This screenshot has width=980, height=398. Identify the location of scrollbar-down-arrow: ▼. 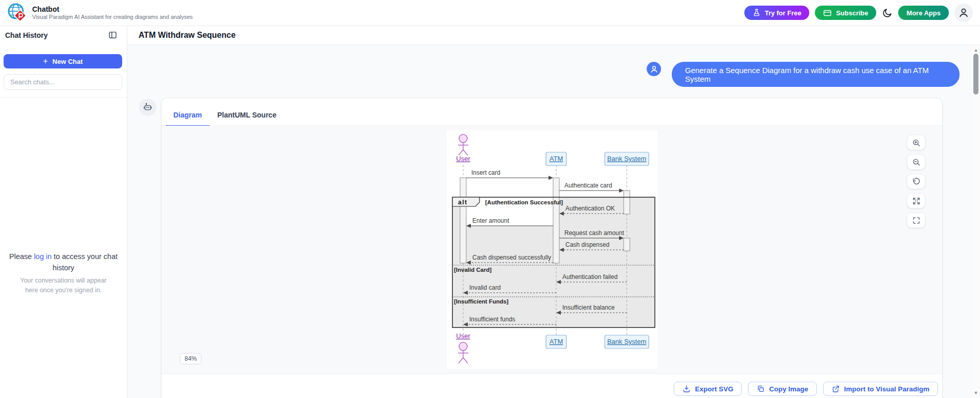
(976, 393).